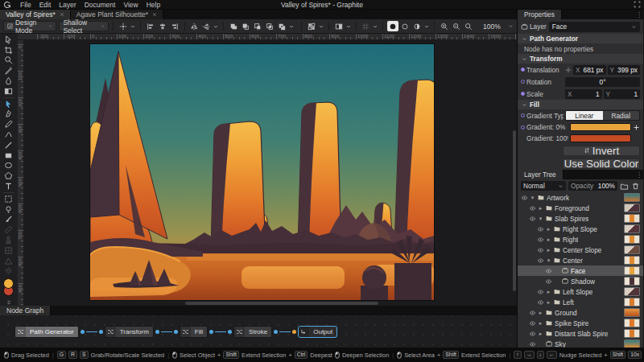 This screenshot has width=644, height=362. I want to click on line-tool, so click(9, 145).